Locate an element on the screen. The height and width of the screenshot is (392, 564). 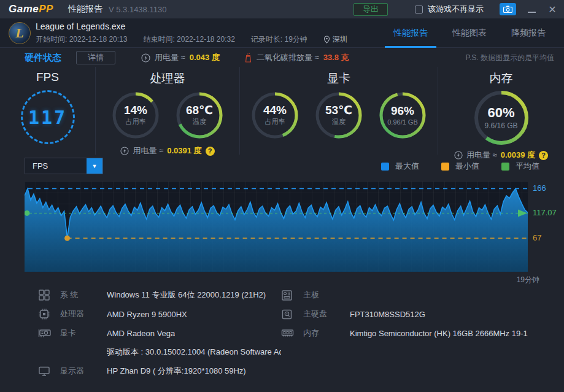
axis-max-label: 166 is located at coordinates (539, 188).